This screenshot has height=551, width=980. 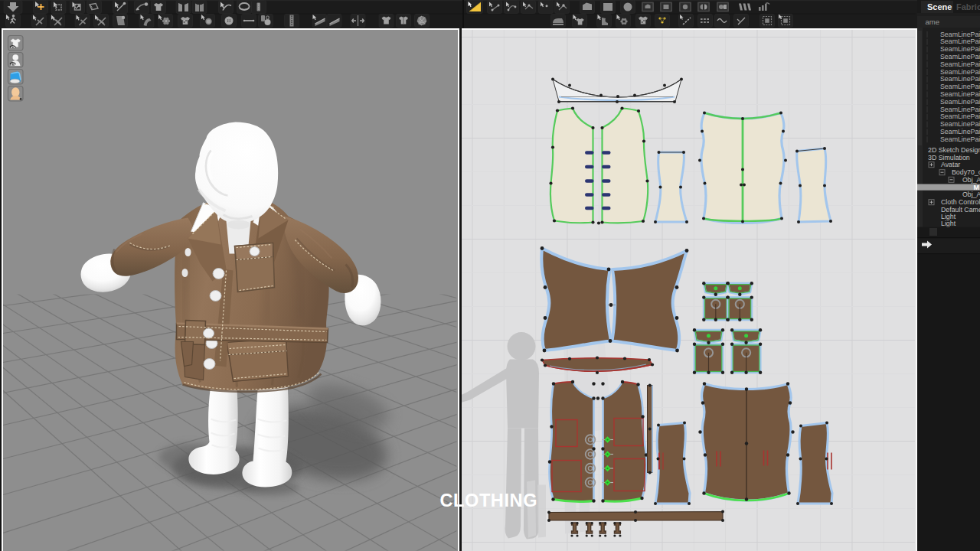 I want to click on svg-text: ame, so click(x=932, y=21).